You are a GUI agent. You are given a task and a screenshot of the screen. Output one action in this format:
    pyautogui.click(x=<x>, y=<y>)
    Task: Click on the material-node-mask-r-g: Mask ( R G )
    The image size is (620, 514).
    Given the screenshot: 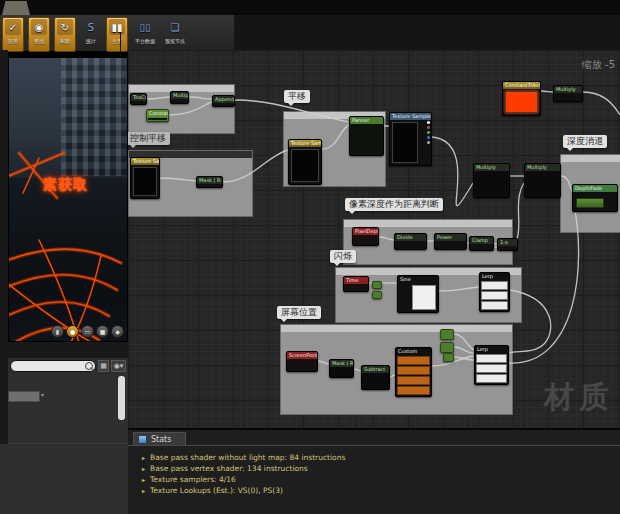 What is the action you would take?
    pyautogui.click(x=210, y=182)
    